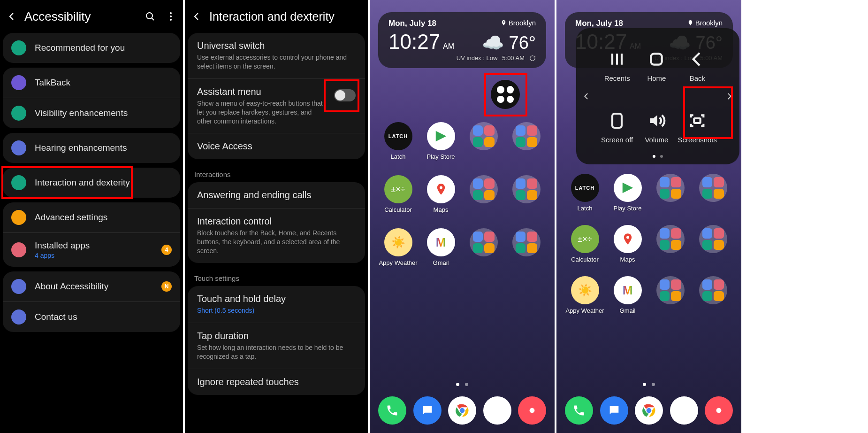  Describe the element at coordinates (91, 148) in the screenshot. I see `settings-row: Hearing enhancements` at that location.